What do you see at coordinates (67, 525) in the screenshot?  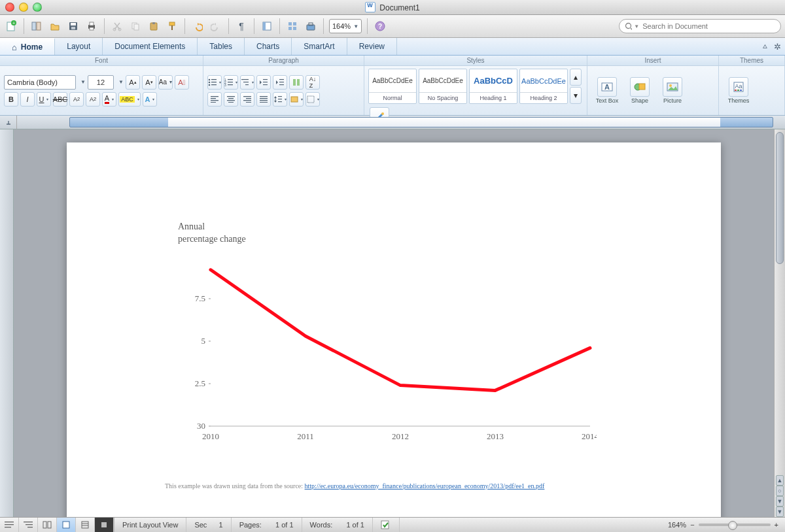 I see `print-layout-view-button` at bounding box center [67, 525].